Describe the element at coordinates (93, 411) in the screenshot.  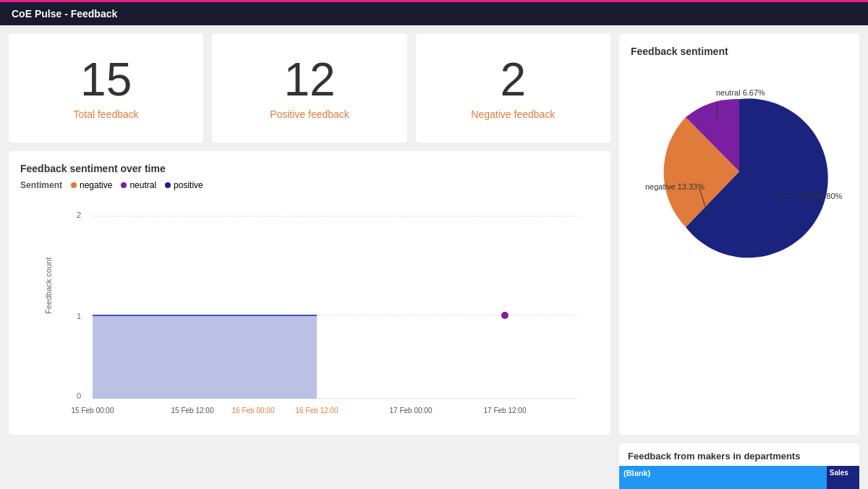
I see `x-label-0: 15 Feb 00:00` at that location.